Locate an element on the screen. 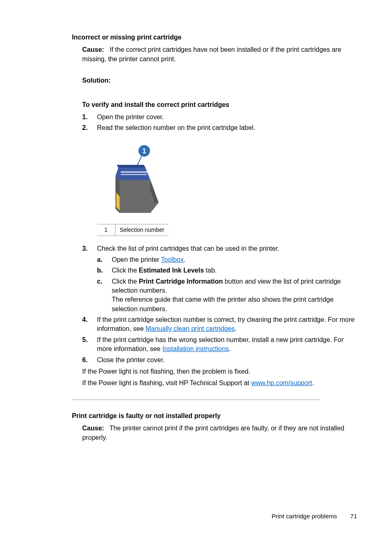 This screenshot has height=543, width=392. step-6: 6. Close the printer cover. is located at coordinates (228, 360).